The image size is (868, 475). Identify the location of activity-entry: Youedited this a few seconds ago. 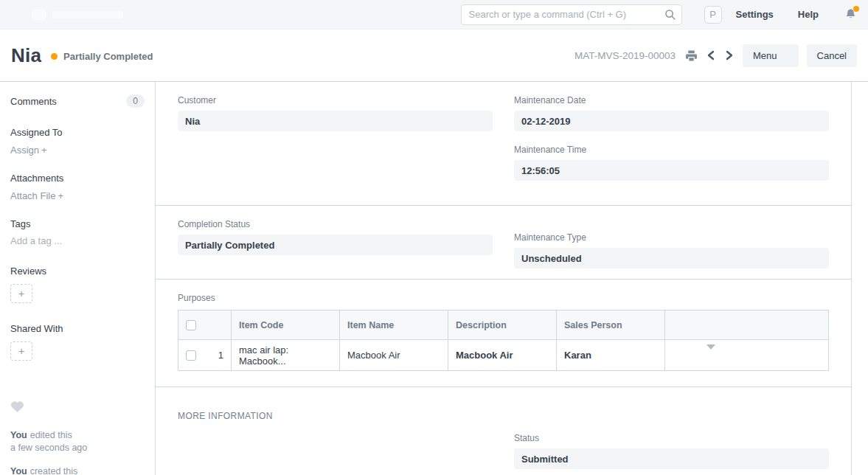
(77, 442).